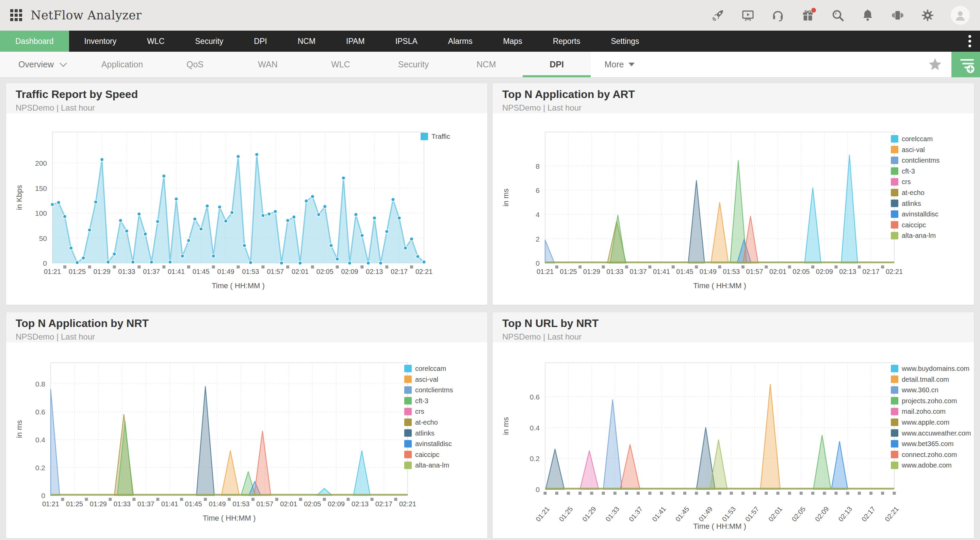 The image size is (980, 540). I want to click on legend-item: www.360.cn, so click(915, 390).